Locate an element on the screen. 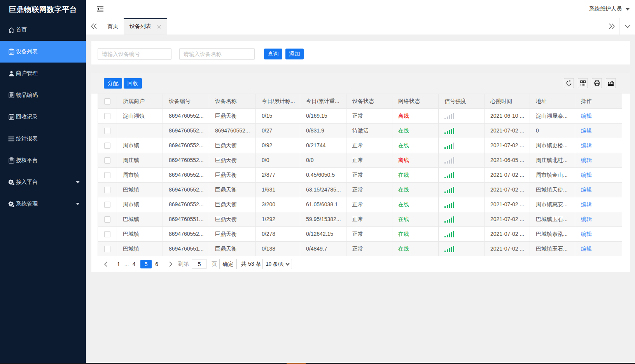  tab-2: 设备列表 is located at coordinates (145, 26).